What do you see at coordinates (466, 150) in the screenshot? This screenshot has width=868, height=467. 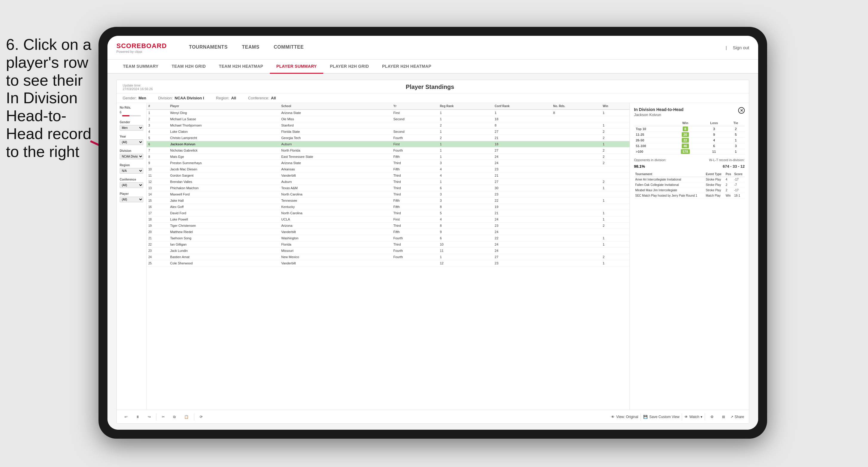 I see `cell-reg-rank: 1` at bounding box center [466, 150].